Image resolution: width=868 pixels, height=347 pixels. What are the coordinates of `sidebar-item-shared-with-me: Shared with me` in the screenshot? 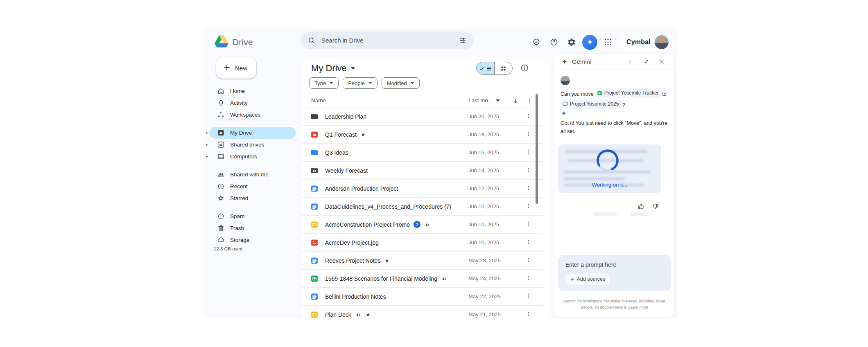 It's located at (253, 174).